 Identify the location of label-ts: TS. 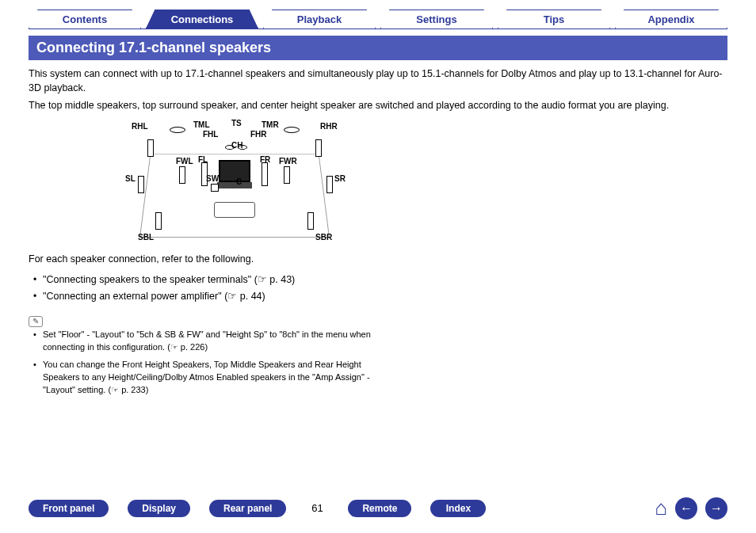
(236, 124).